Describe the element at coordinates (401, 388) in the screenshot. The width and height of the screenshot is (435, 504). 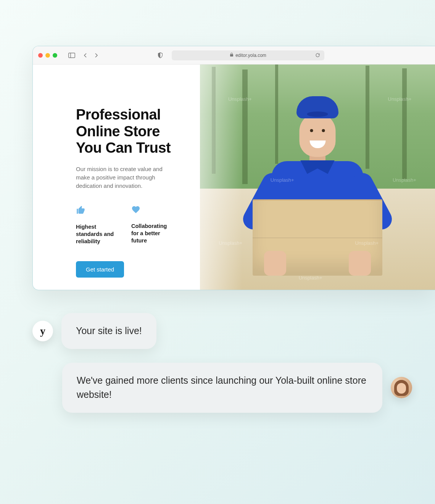
I see `user-avatar` at that location.